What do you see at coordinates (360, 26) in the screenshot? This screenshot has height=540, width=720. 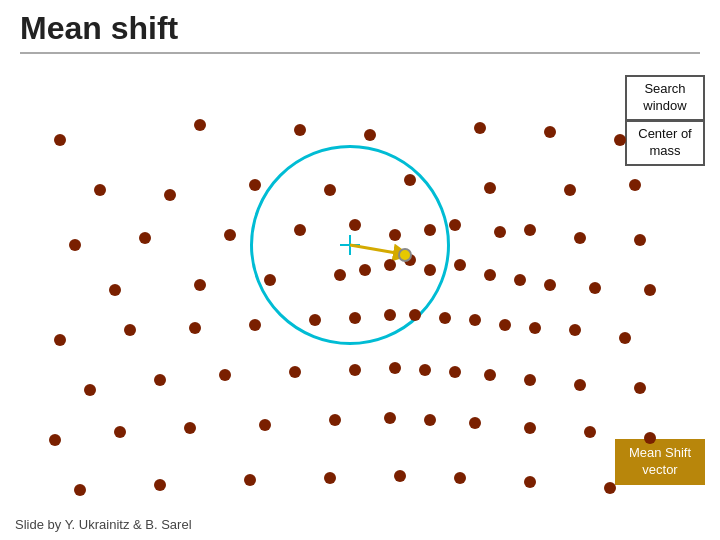 I see `title: Mean shift` at bounding box center [360, 26].